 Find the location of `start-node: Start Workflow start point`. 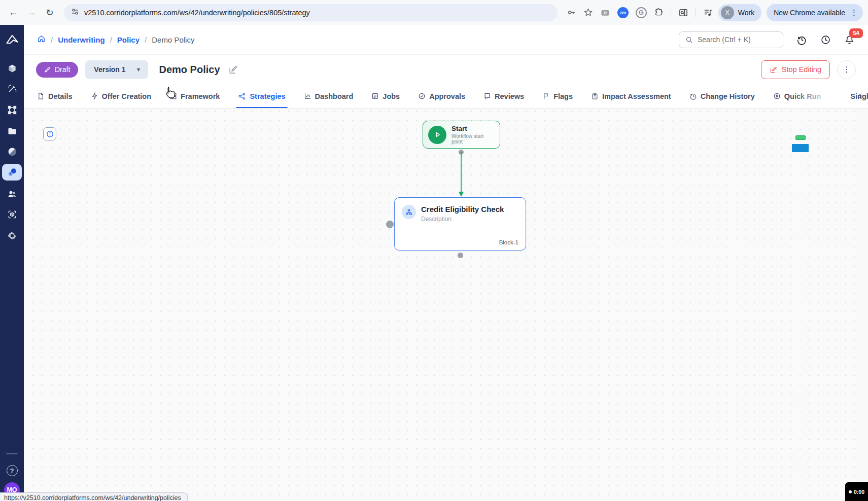

start-node: Start Workflow start point is located at coordinates (462, 135).